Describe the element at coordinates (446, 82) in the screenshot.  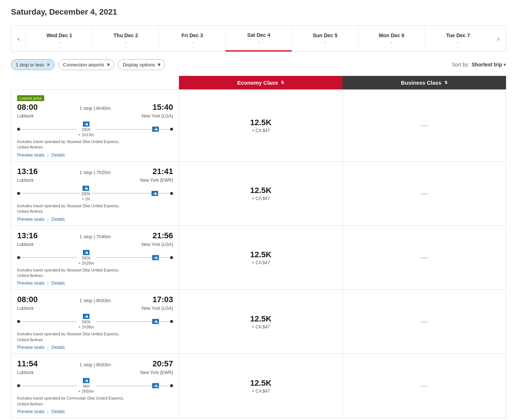
I see `business-sort-icon: ⇅` at that location.